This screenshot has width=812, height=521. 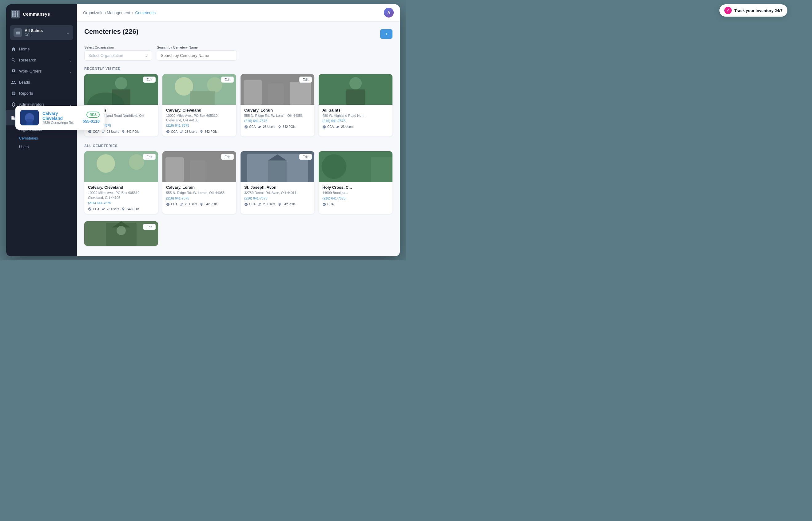 What do you see at coordinates (197, 47) in the screenshot?
I see `search-filter-label: Search by Cemetery Name` at bounding box center [197, 47].